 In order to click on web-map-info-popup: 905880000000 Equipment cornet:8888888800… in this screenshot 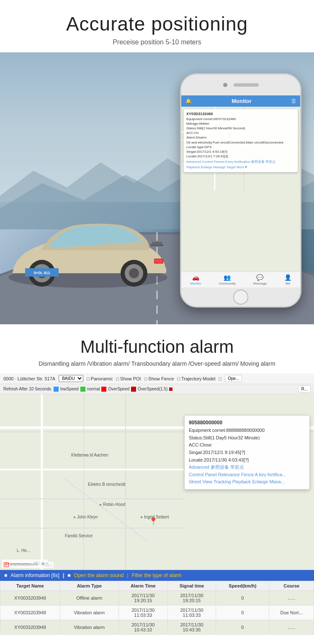, I will do `click(247, 452)`.